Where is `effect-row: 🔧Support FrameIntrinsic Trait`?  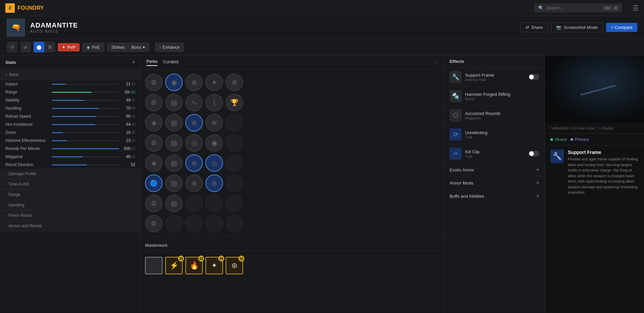 effect-row: 🔧Support FrameIntrinsic Trait is located at coordinates (494, 77).